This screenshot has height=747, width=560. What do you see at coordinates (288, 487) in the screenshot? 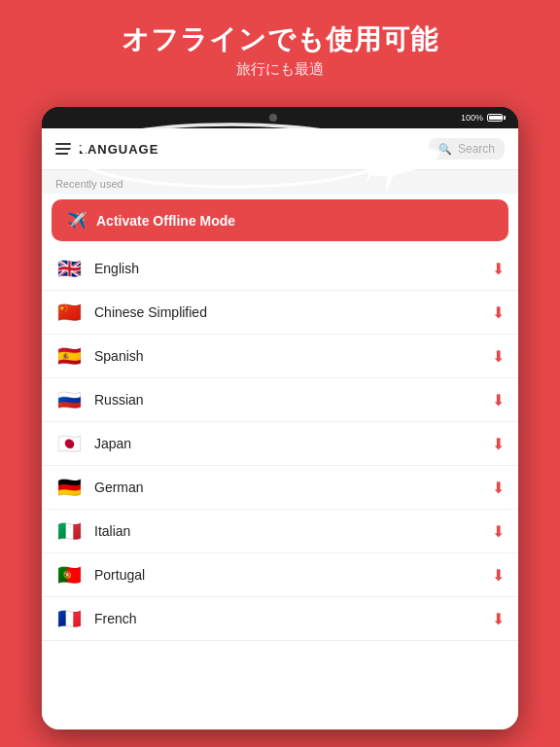
I see `lang-name-german: German` at bounding box center [288, 487].